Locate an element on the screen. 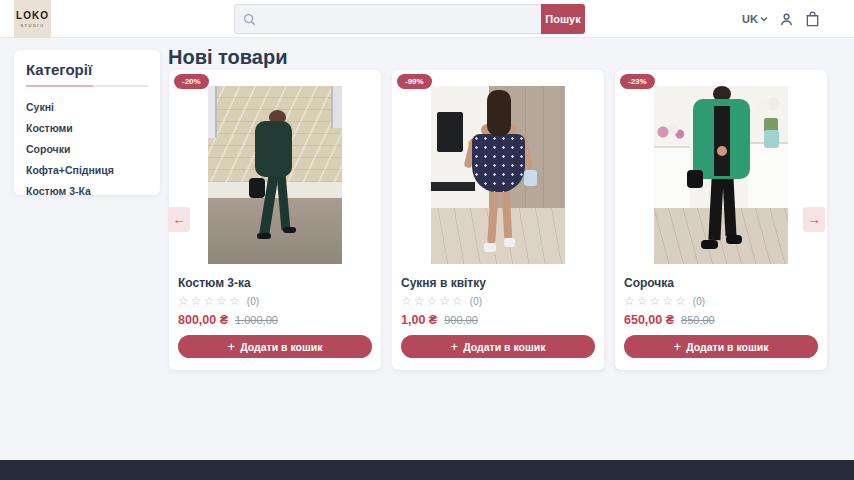  header-actions: UK is located at coordinates (781, 19).